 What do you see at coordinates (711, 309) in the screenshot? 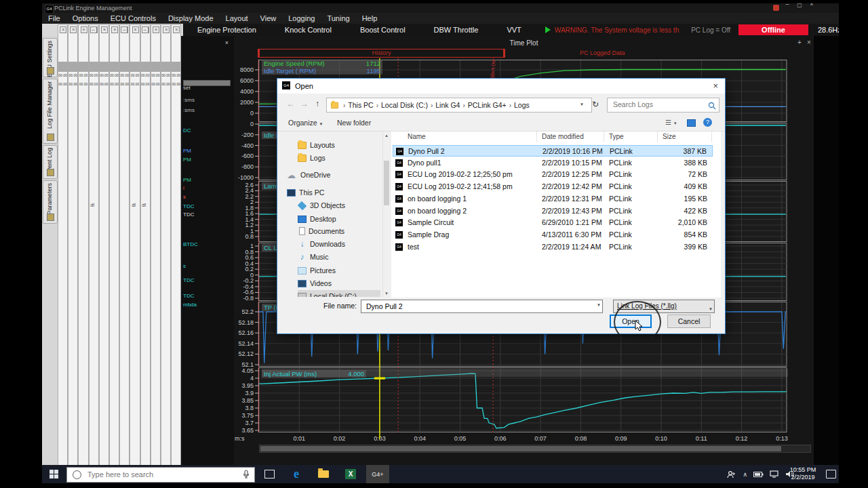
I see `file-type-dropdown-icon: ▼` at bounding box center [711, 309].